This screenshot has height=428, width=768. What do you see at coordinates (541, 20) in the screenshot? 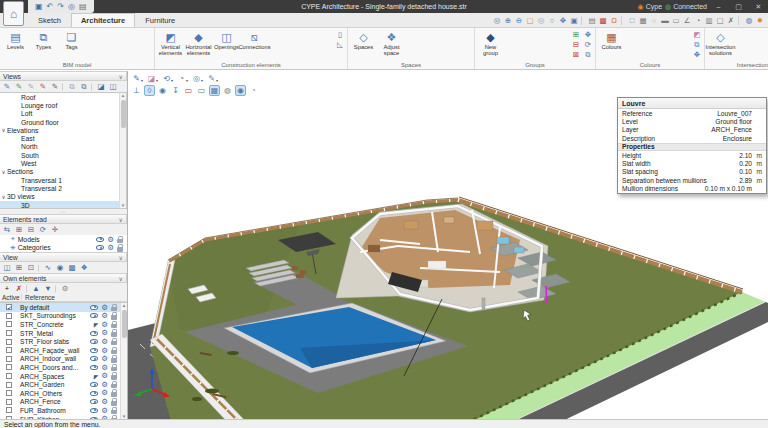
I see `zoom-previous-icon: ◎` at bounding box center [541, 20].